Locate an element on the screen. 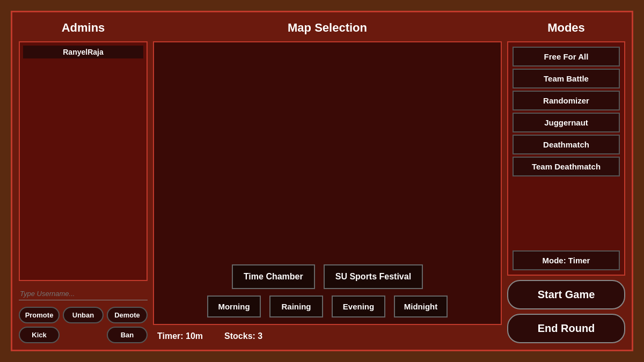 This screenshot has width=644, height=362. map-su-sports-festival: SU Sports Festival is located at coordinates (374, 277).